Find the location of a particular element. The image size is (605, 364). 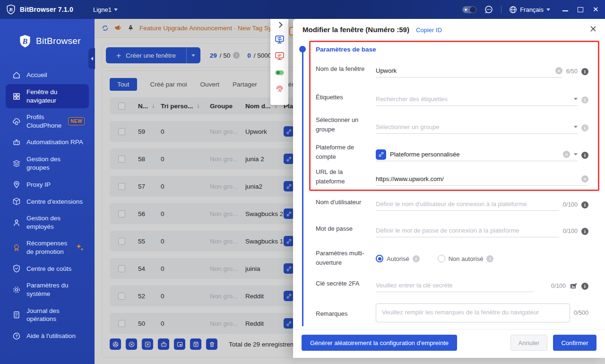

list-tab: Ouvert is located at coordinates (210, 84).